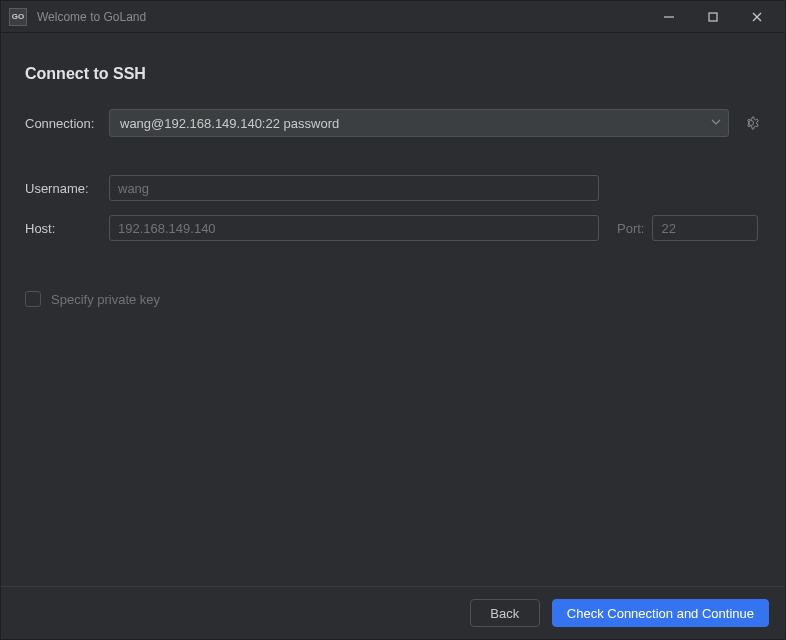  Describe the element at coordinates (67, 188) in the screenshot. I see `username-label: Username:` at that location.